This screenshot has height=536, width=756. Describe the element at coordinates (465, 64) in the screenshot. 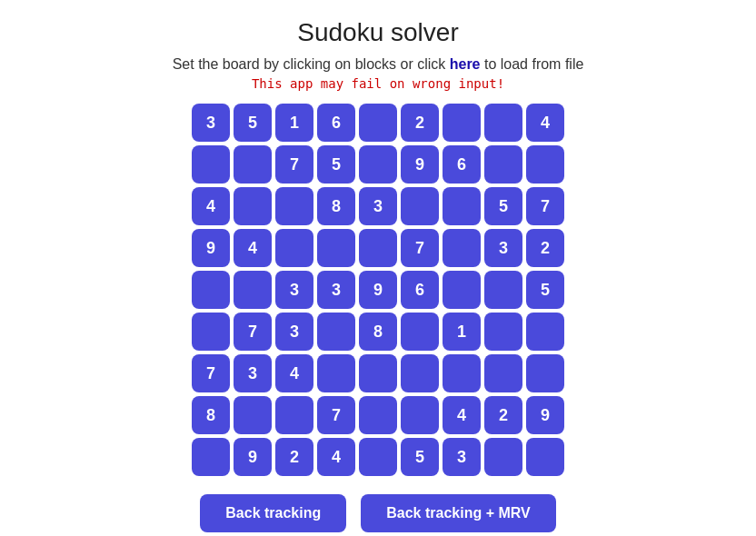

I see `load-from-file-link: here` at that location.